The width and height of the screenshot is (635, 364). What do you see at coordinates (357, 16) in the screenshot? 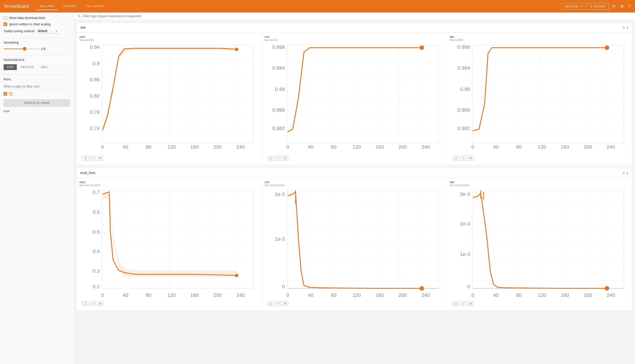
I see `search-input` at bounding box center [357, 16].